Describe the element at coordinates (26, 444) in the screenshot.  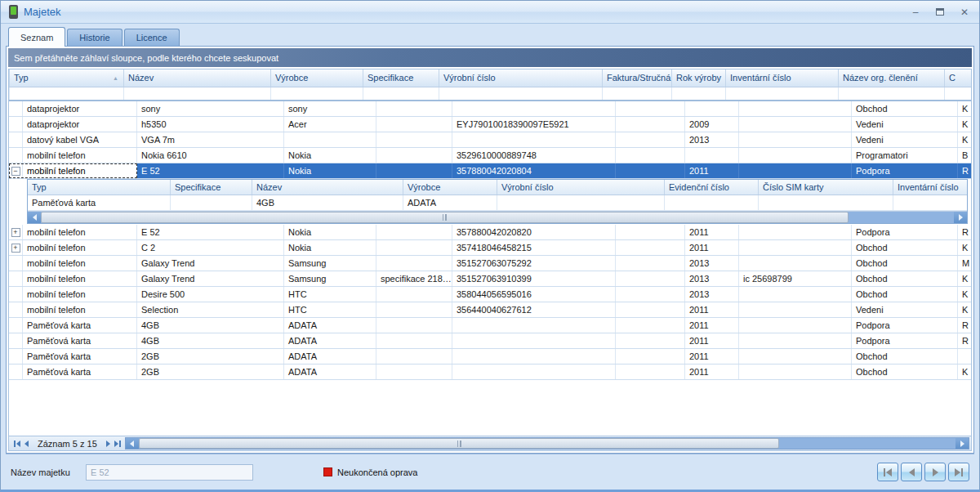
I see `record-prev-button` at that location.